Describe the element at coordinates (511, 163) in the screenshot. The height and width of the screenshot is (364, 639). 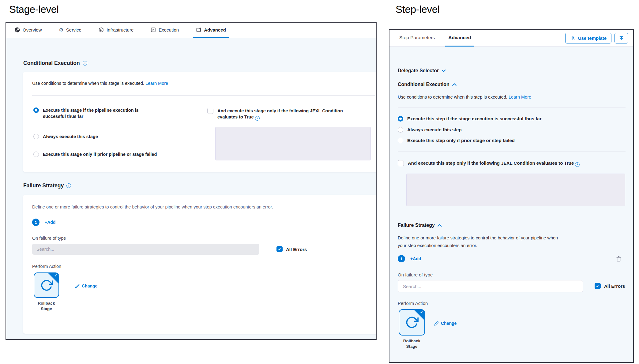
I see `jexl-checkbox-row: ✓ And execute this step only if the foll…` at that location.